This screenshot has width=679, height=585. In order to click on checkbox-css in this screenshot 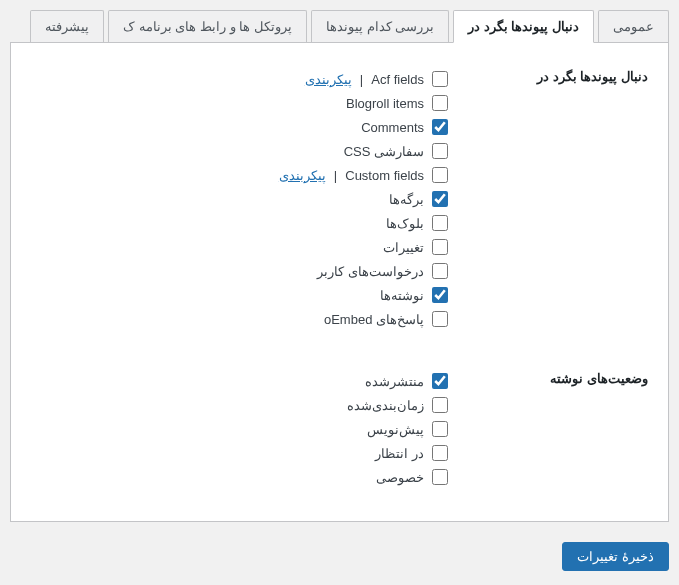, I will do `click(440, 151)`.